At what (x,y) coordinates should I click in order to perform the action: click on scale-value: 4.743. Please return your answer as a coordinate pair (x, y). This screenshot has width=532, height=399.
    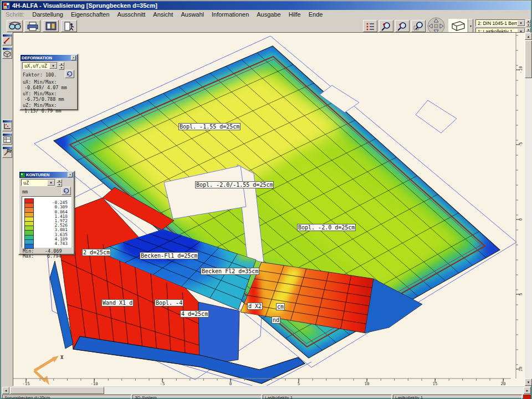
    Looking at the image, I should click on (52, 244).